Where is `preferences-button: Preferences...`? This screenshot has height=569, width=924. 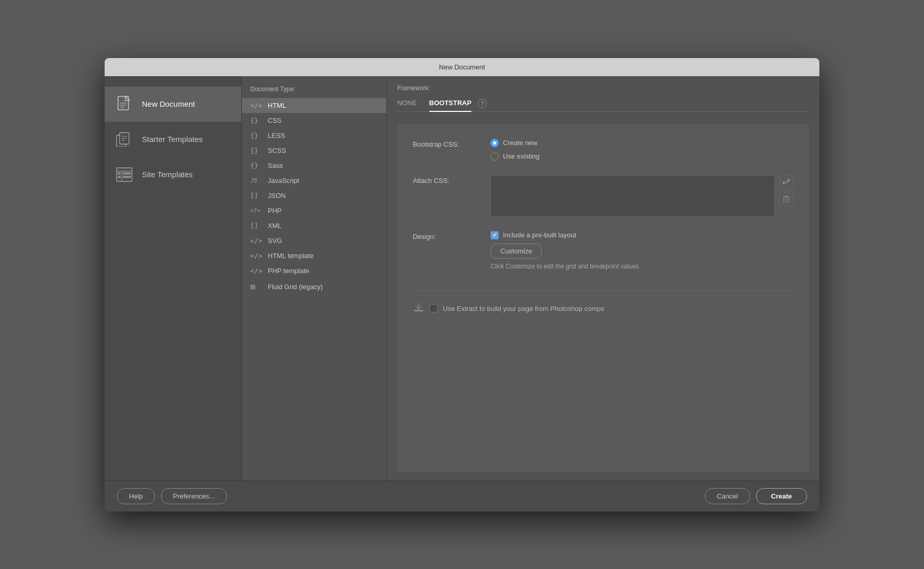 preferences-button: Preferences... is located at coordinates (194, 496).